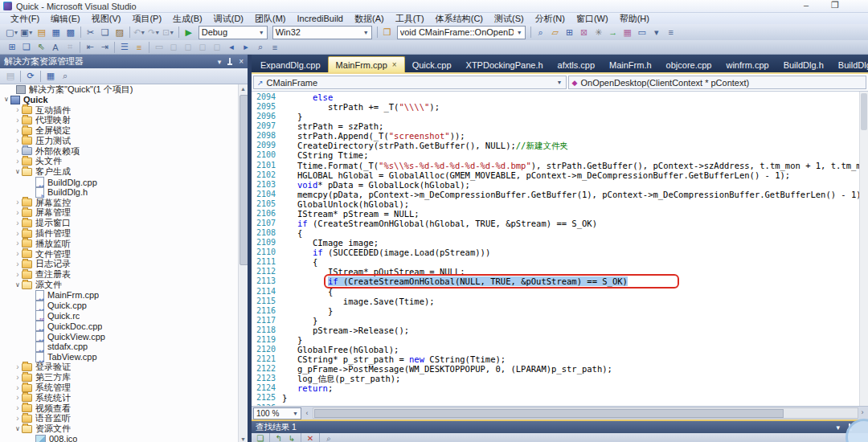 The height and width of the screenshot is (442, 868). I want to click on undo-icon: ↶▼, so click(140, 32).